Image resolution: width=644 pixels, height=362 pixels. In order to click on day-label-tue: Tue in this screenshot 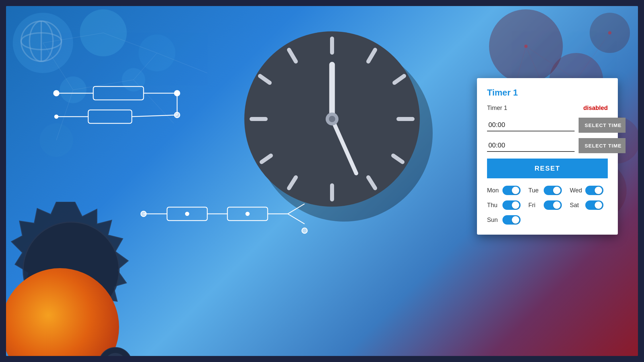, I will do `click(534, 190)`.